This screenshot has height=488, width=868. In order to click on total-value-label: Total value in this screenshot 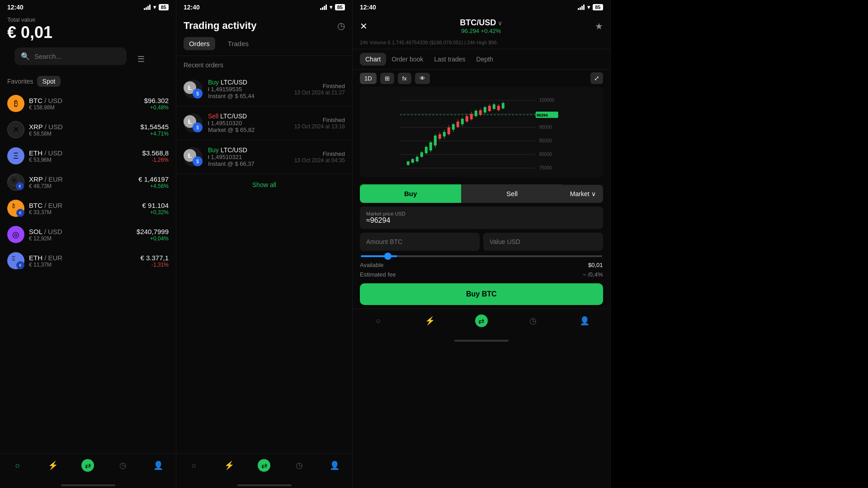, I will do `click(88, 18)`.